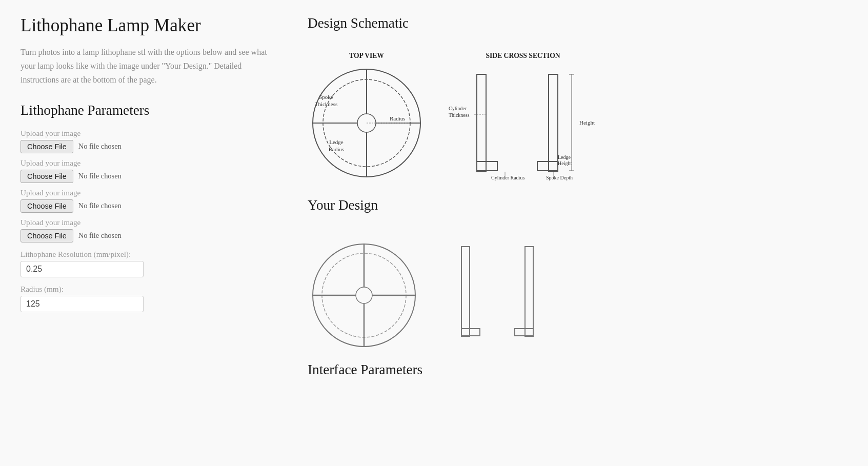  I want to click on spoke-depth-label: Spoke Depth, so click(559, 177).